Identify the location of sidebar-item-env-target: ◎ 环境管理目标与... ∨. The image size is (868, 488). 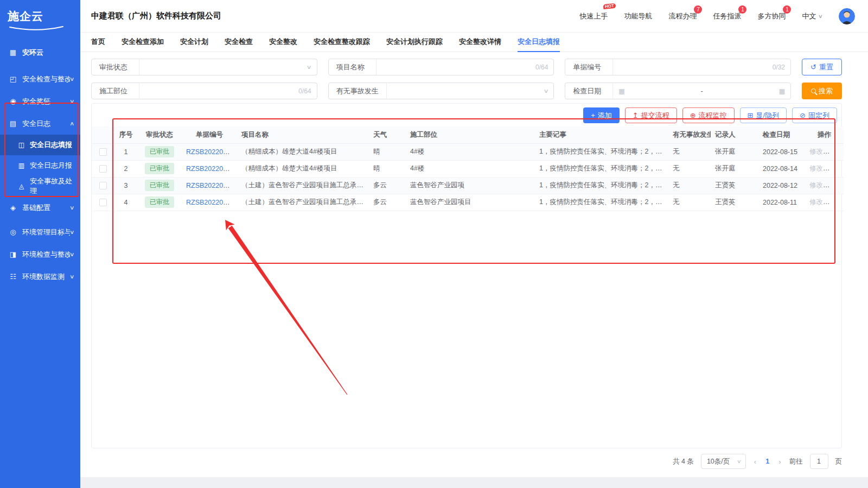
(40, 232).